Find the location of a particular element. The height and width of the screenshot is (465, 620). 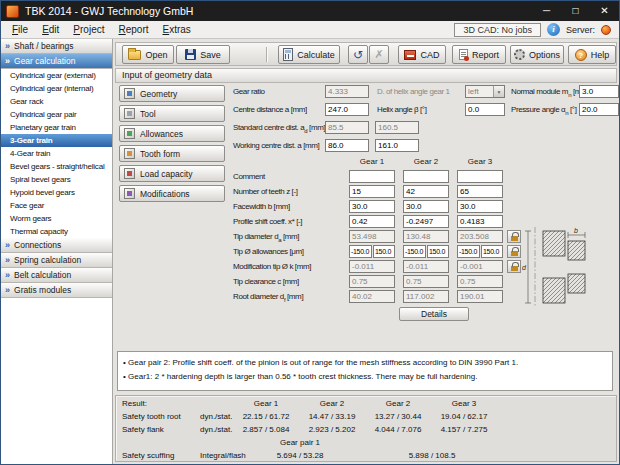

facewidth-gear1-field is located at coordinates (372, 206).